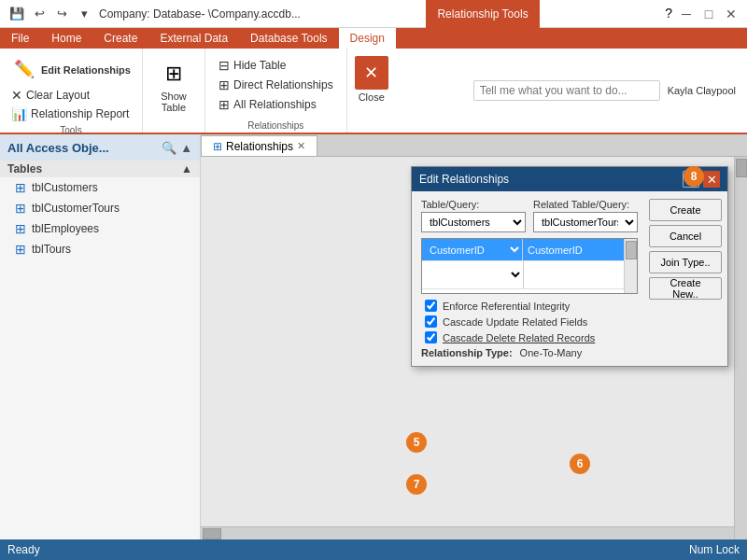  I want to click on sidebar-section-tables: Tables ▲, so click(100, 169).